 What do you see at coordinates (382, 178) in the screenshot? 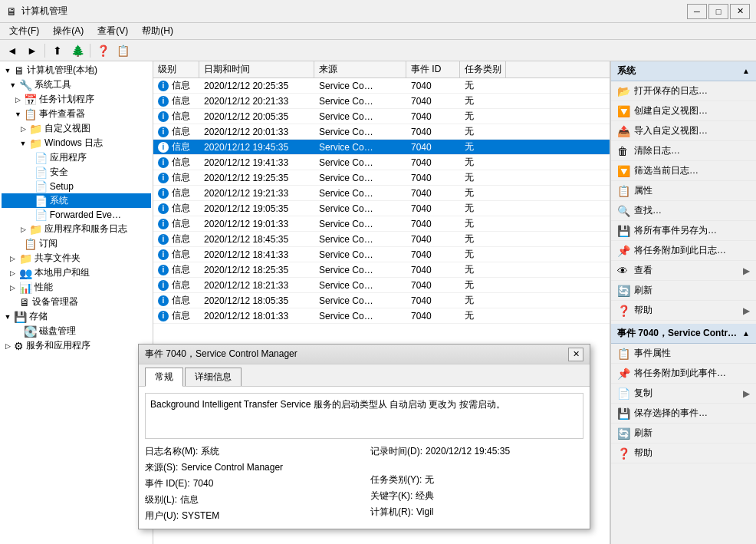
I see `list-row: i 信息 2020/12/12 19:25:35 Service Co… 704…` at bounding box center [382, 178].